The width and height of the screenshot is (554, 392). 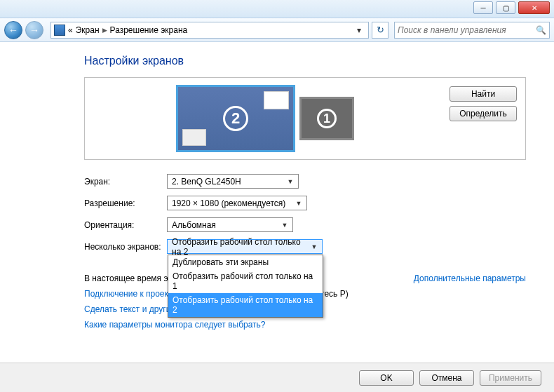 What do you see at coordinates (34, 30) in the screenshot?
I see `nav-forward-button: →` at bounding box center [34, 30].